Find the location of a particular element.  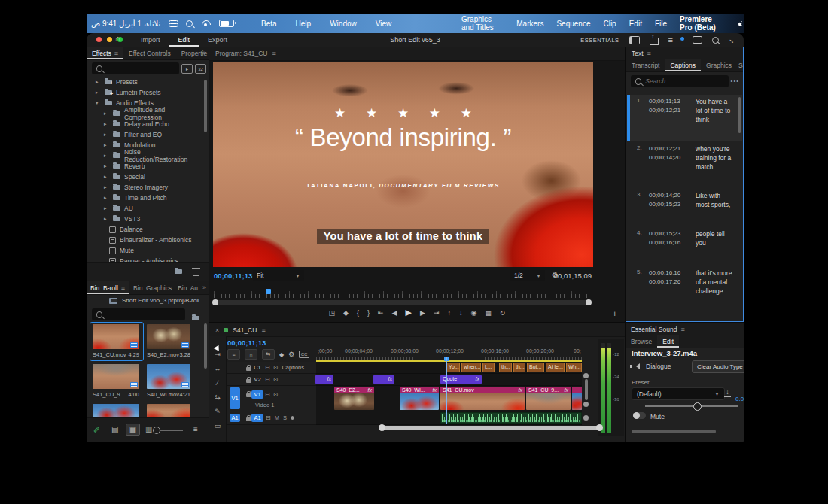

pen-tool: ✎ is located at coordinates (218, 411).